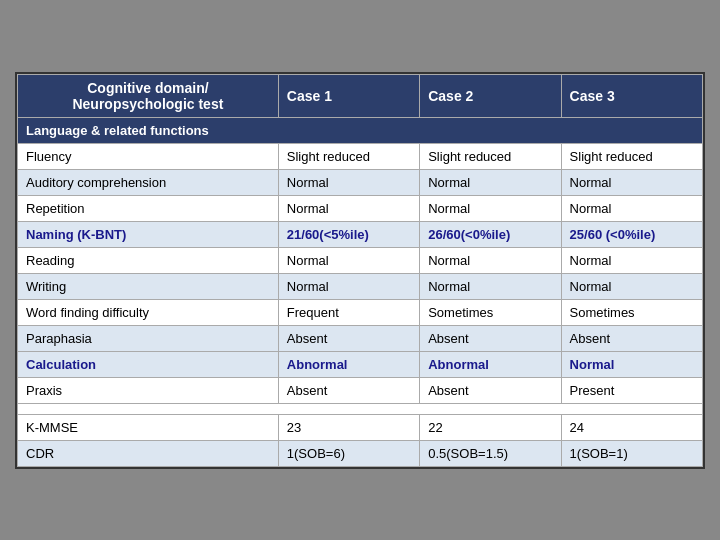  Describe the element at coordinates (360, 96) in the screenshot. I see `table-header-row: Cognitive domain/ Neuropsychologic test …` at that location.